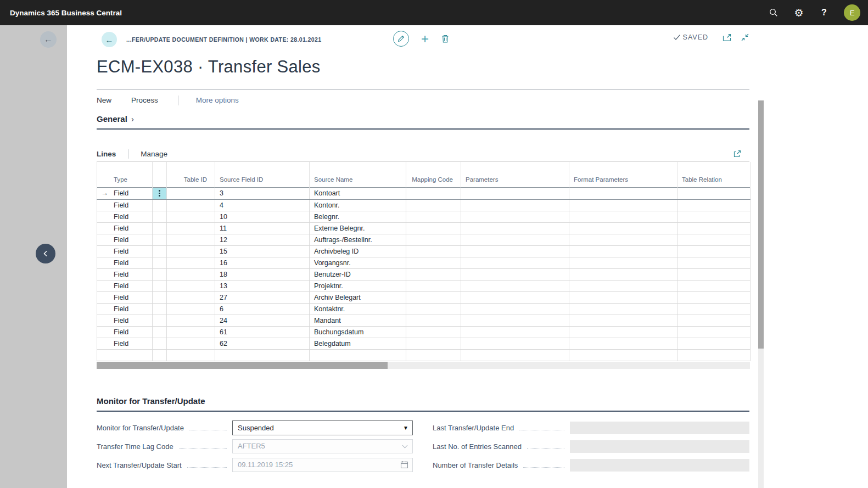 Image resolution: width=868 pixels, height=488 pixels. Describe the element at coordinates (262, 193) in the screenshot. I see `cell-source-field-id: 3` at that location.